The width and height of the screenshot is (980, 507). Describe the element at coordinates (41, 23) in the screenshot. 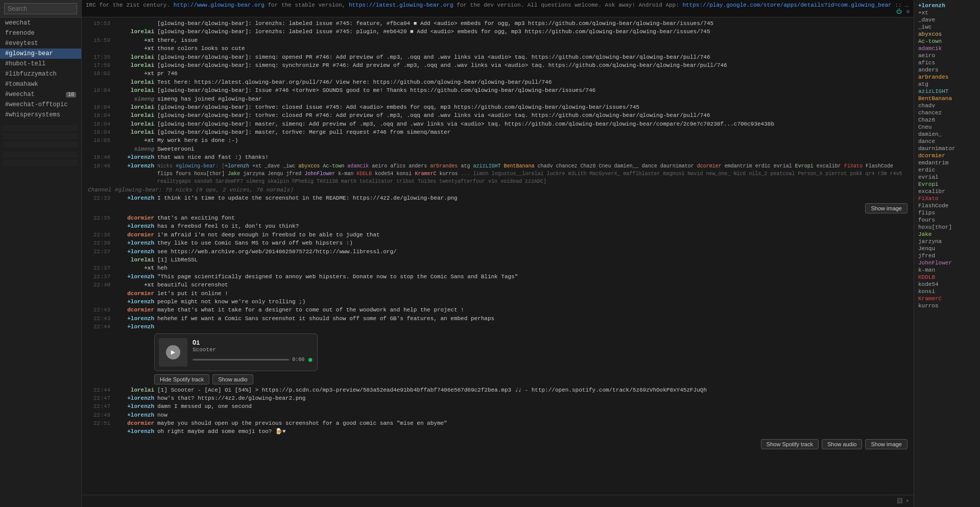

I see `sidebar-item-weechat: weechat` at that location.